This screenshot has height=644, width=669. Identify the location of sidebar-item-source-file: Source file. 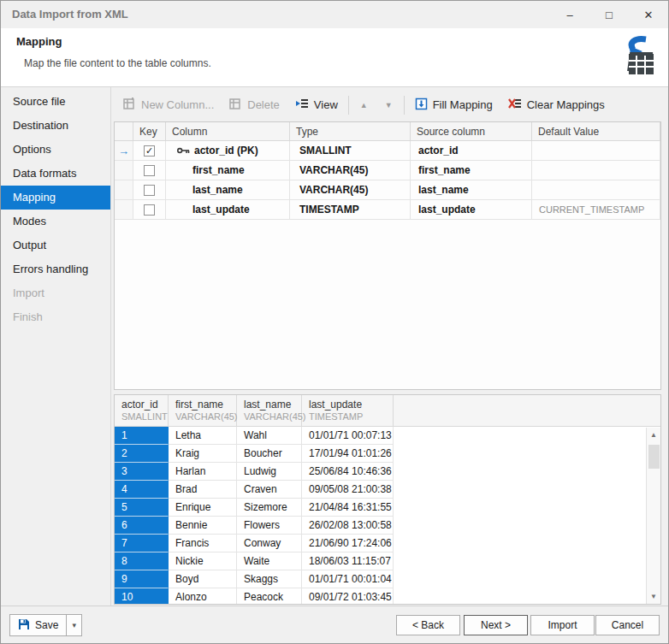
(56, 102).